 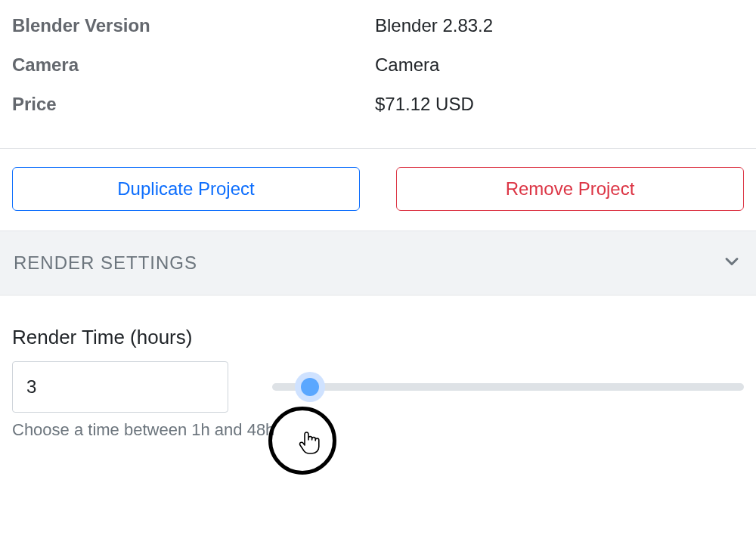 What do you see at coordinates (378, 104) in the screenshot?
I see `info-row-price: Price $71.12 USD` at bounding box center [378, 104].